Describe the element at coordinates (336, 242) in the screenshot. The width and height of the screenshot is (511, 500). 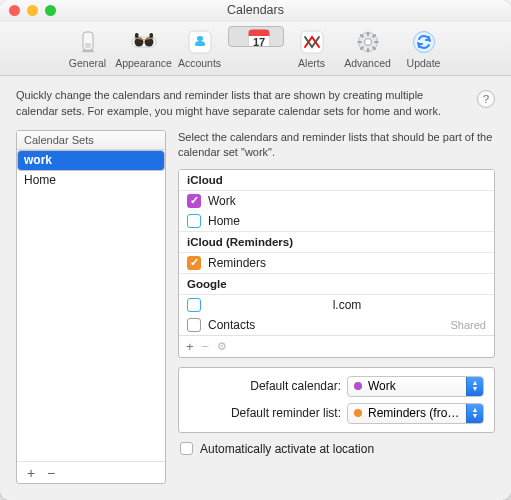
I see `group-icloud-reminders: iCloud (Reminders)` at that location.